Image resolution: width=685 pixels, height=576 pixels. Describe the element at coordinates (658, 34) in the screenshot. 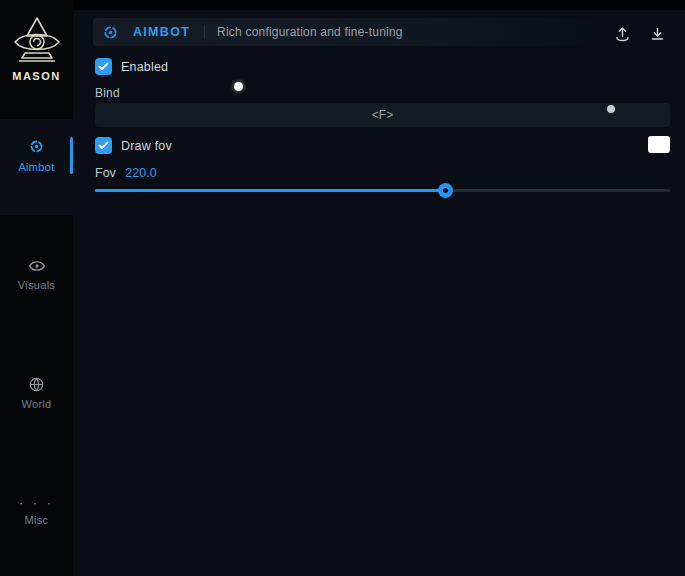

I see `download-icon` at that location.